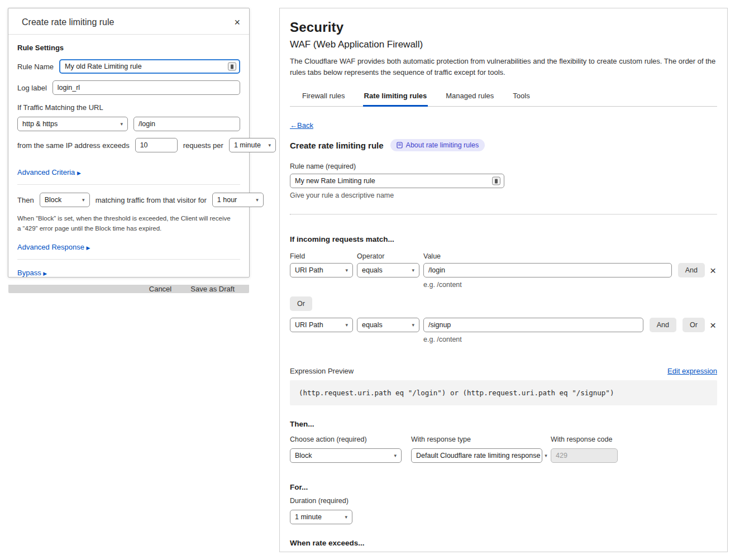 The image size is (735, 560). Describe the element at coordinates (302, 125) in the screenshot. I see `back-link: ←Back` at that location.